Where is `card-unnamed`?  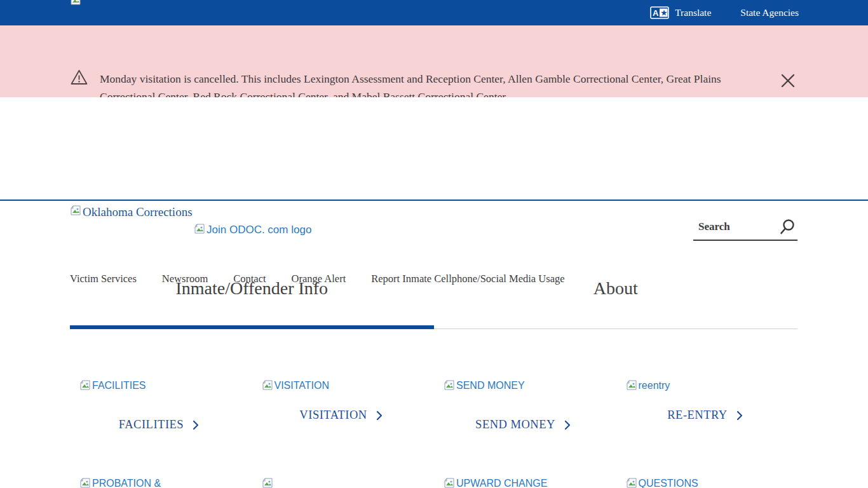
card-unnamed is located at coordinates (343, 483).